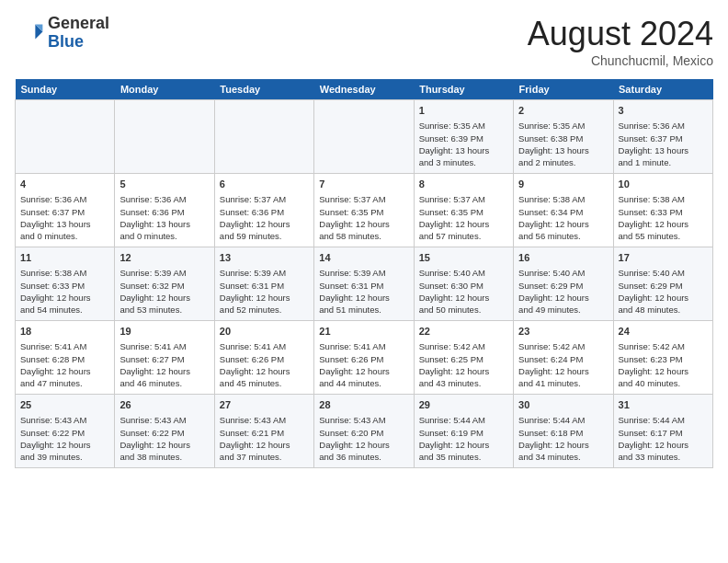  What do you see at coordinates (364, 184) in the screenshot?
I see `day-number: 7` at bounding box center [364, 184].